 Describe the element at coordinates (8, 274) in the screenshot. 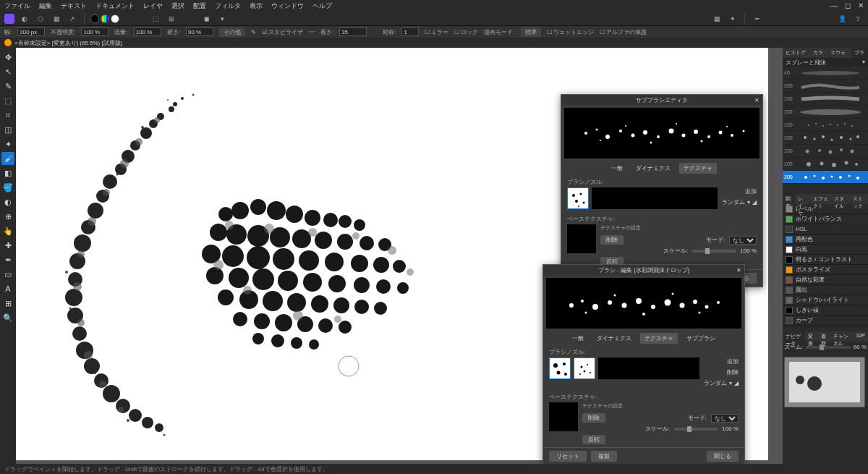

I see `shape-tool: ▭` at that location.